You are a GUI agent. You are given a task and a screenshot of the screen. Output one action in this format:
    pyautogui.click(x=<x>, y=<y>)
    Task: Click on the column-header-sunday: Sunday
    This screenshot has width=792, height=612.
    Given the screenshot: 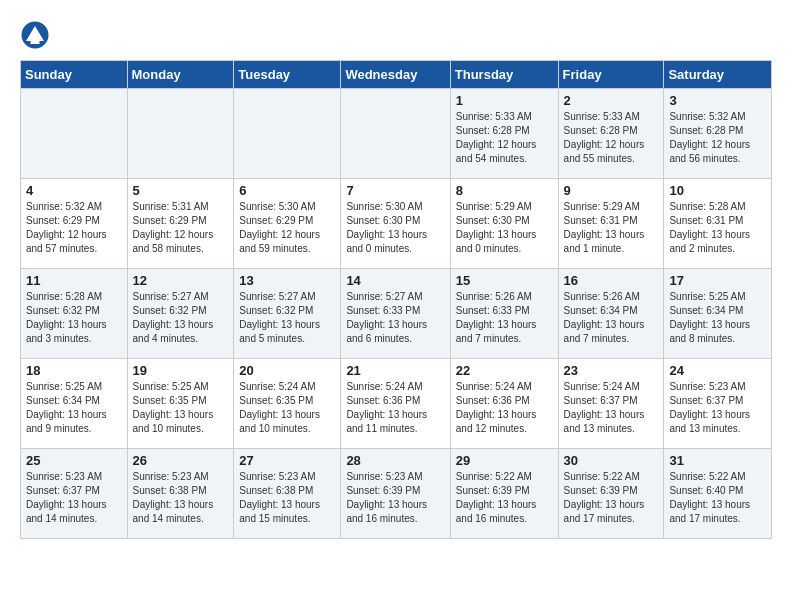 What is the action you would take?
    pyautogui.click(x=74, y=75)
    